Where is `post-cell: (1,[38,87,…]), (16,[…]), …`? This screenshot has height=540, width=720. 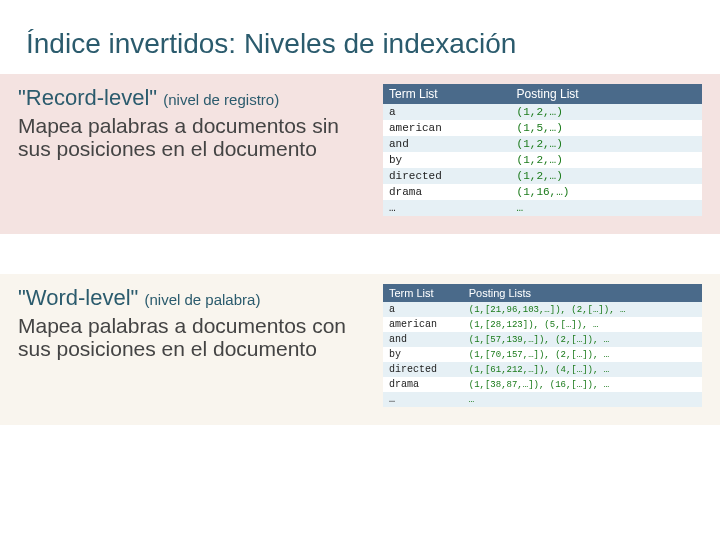 post-cell: (1,[38,87,…]), (16,[…]), … is located at coordinates (582, 384).